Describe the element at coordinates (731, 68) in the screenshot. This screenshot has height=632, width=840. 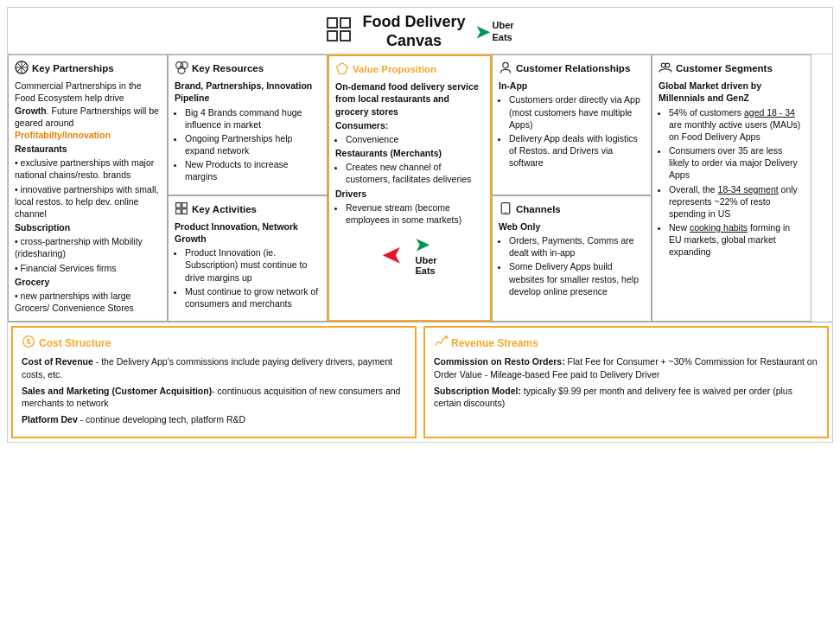
I see `customer-segments-title: Customer Segments` at that location.